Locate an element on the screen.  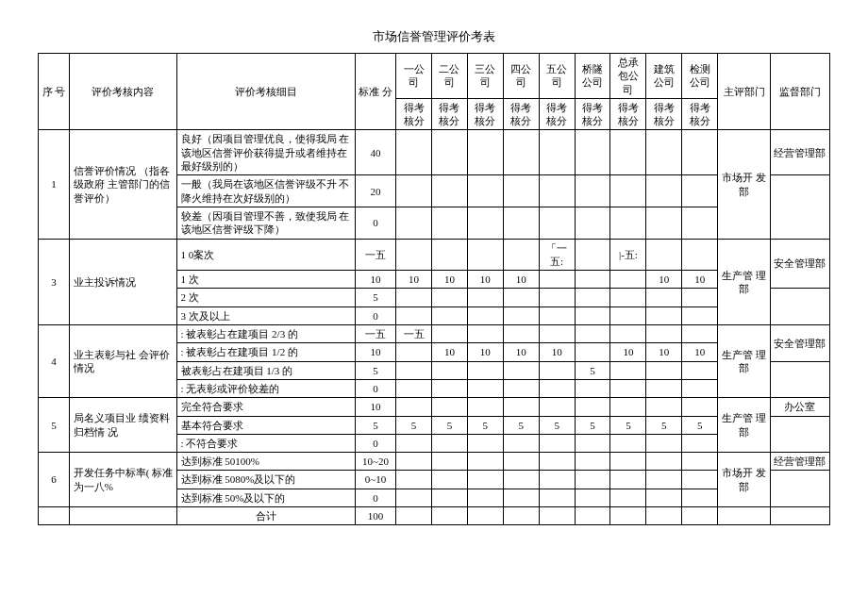
cell-num: 6 is located at coordinates (55, 480).